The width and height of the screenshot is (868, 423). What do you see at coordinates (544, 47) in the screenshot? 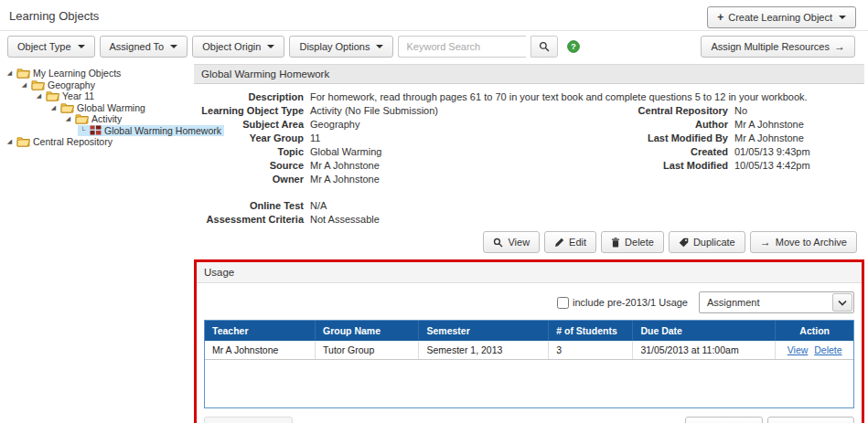
I see `search-icon` at bounding box center [544, 47].